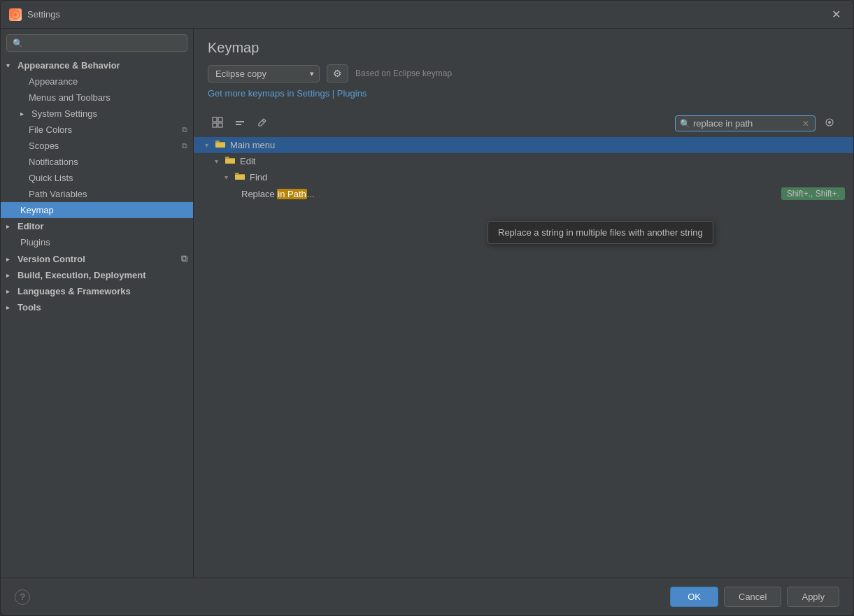 The image size is (854, 616). I want to click on copy-icon-scopes: ⧉, so click(185, 145).